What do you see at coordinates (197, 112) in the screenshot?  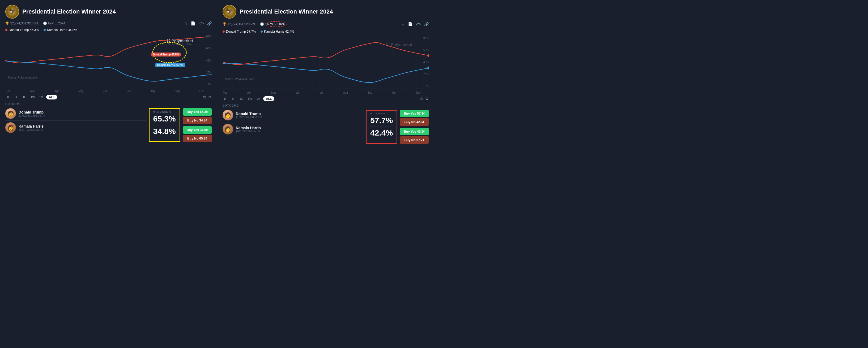 I see `buy-yes-button-0: Buy Yes 65.3¢` at bounding box center [197, 112].